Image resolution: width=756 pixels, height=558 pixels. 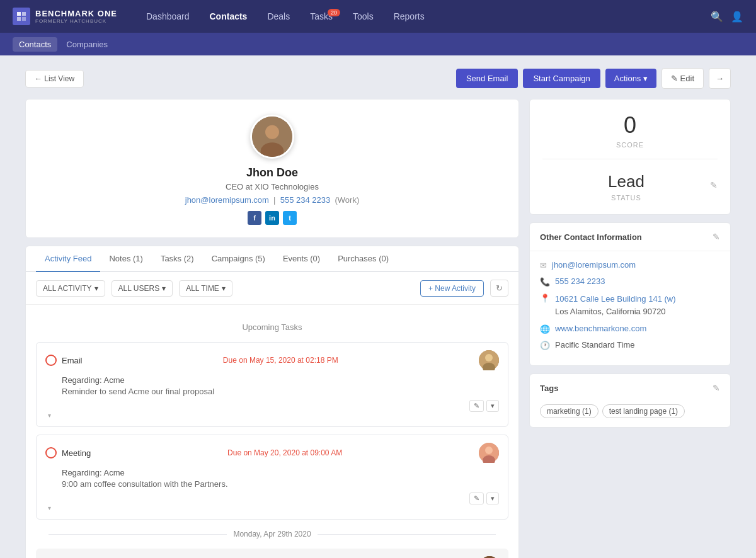 What do you see at coordinates (719, 78) in the screenshot?
I see `next-contact-button: →` at bounding box center [719, 78].